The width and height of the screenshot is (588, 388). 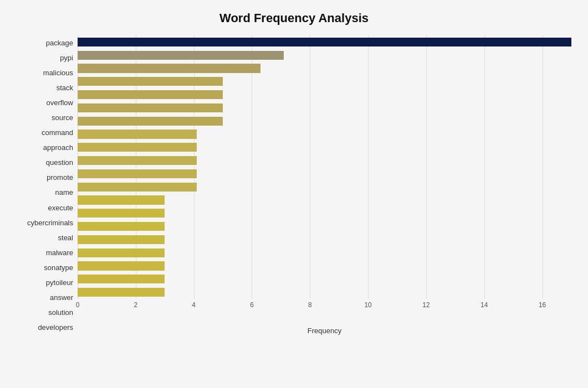 What do you see at coordinates (60, 103) in the screenshot?
I see `y-label: overflow` at bounding box center [60, 103].